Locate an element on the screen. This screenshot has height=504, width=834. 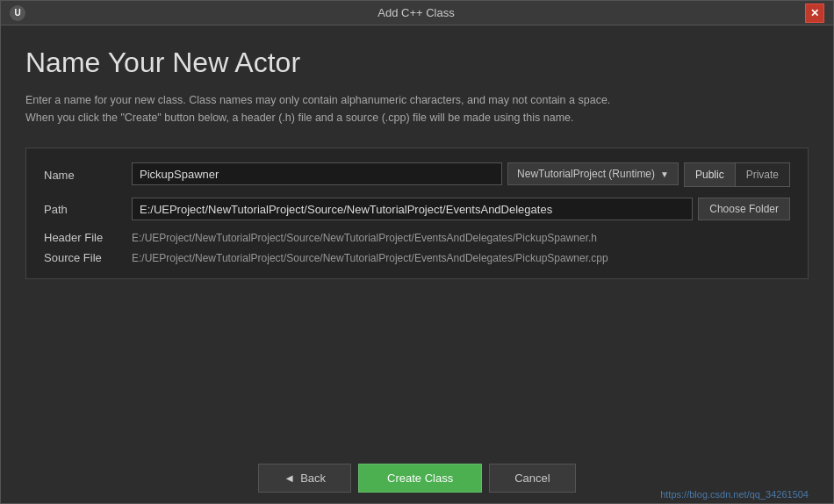
source-file-row: Source File E:/UEProject/NewTutorialProj… is located at coordinates (417, 258).